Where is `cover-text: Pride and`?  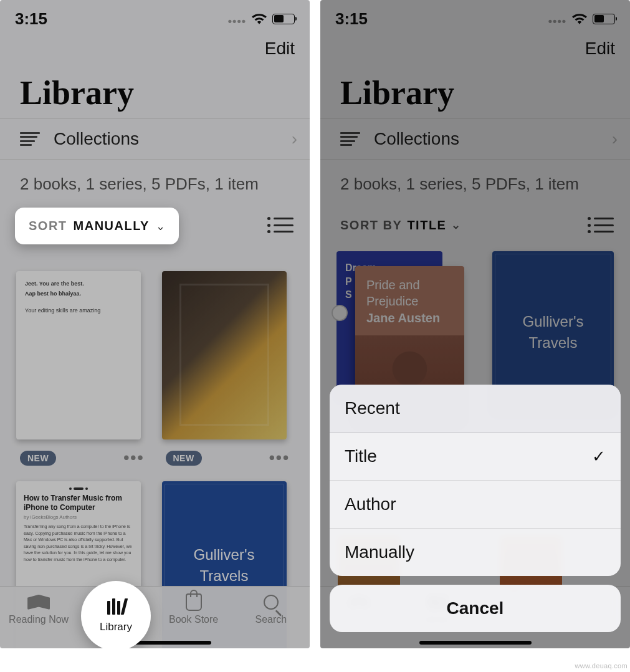
cover-text: Pride and is located at coordinates (410, 286).